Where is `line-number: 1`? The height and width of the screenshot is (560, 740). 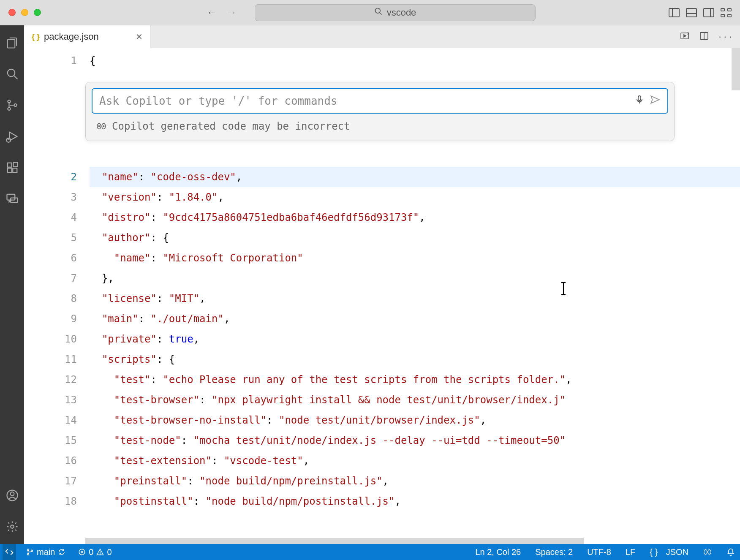 line-number: 1 is located at coordinates (51, 61).